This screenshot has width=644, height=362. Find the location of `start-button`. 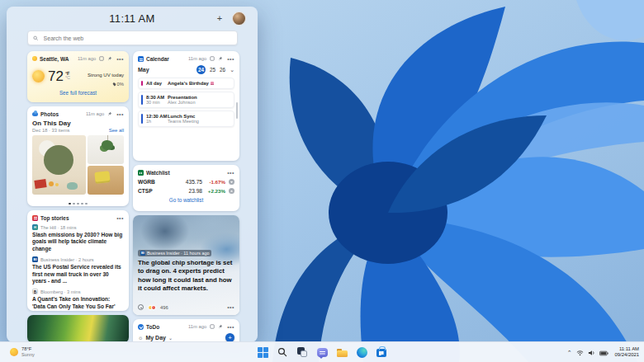

start-button is located at coordinates (263, 353).